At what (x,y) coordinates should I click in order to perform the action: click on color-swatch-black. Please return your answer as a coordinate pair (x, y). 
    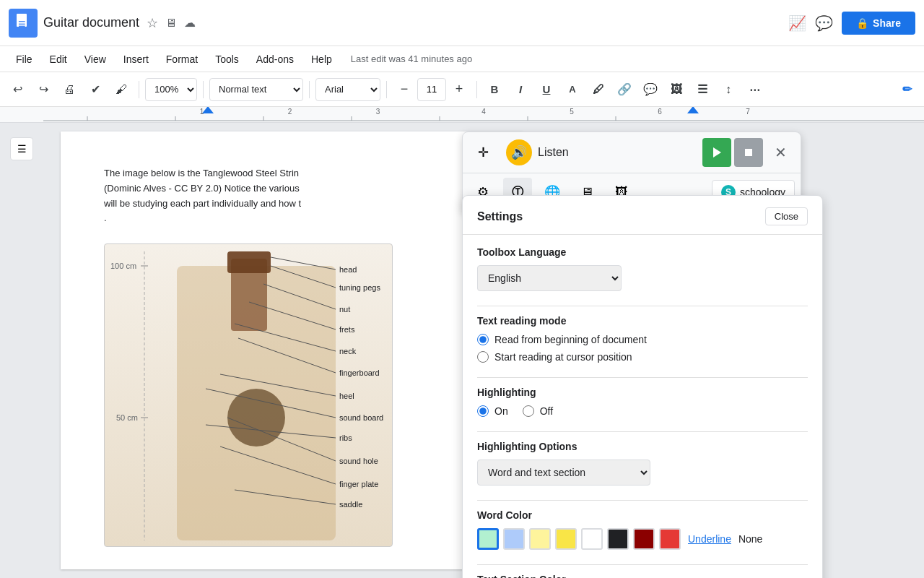
    Looking at the image, I should click on (618, 539).